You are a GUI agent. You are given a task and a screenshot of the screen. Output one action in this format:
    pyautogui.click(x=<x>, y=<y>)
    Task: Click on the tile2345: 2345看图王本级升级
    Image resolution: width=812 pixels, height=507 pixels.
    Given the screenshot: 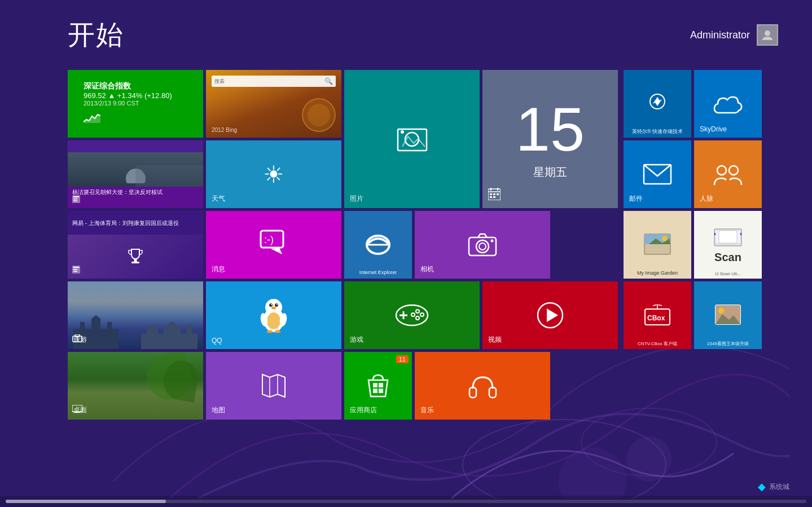 What is the action you would take?
    pyautogui.click(x=728, y=315)
    